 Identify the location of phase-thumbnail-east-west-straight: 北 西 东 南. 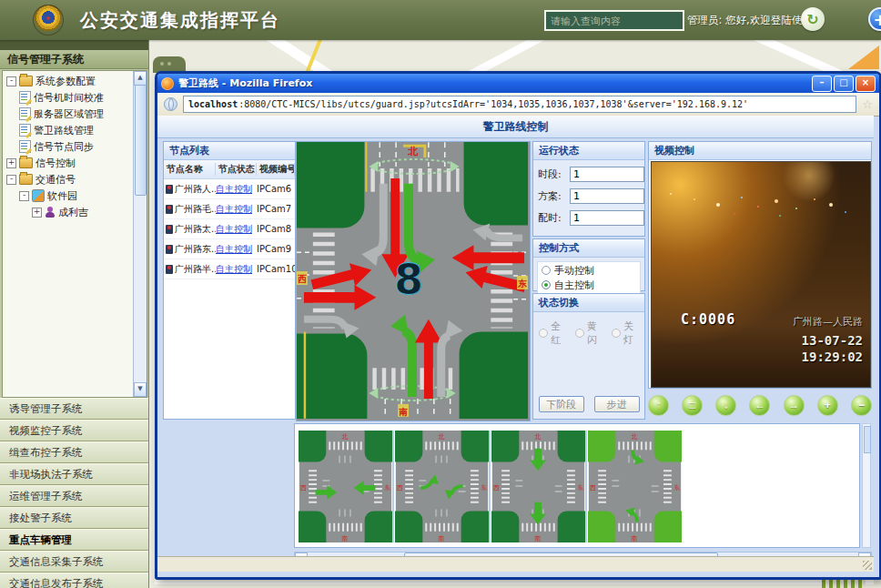
(346, 486).